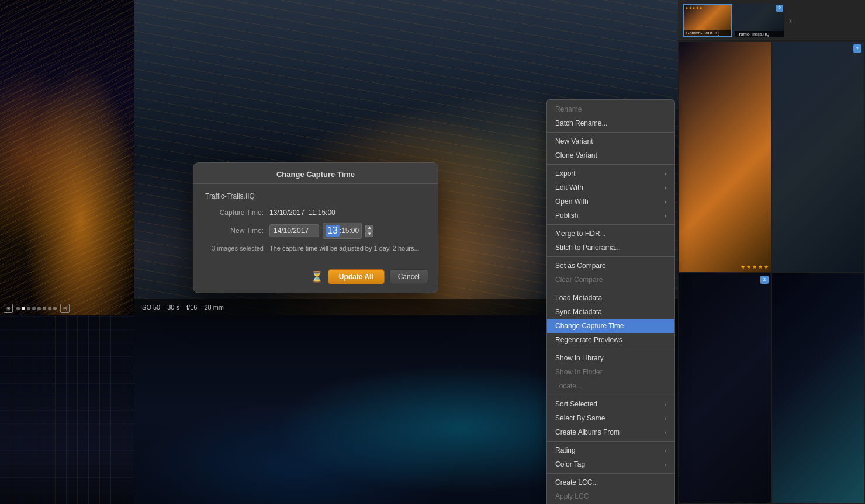 The image size is (865, 504). I want to click on menu-label-clear-compare: Clear Compare, so click(579, 280).